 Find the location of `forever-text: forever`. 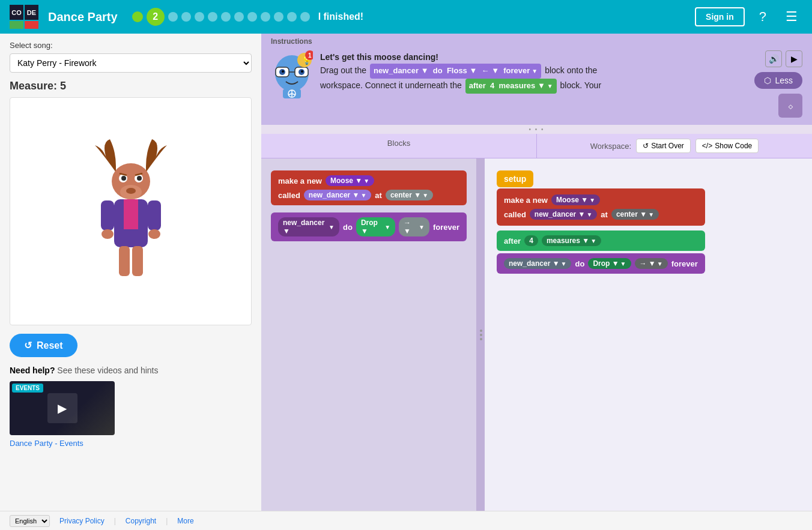

forever-text: forever is located at coordinates (446, 227).